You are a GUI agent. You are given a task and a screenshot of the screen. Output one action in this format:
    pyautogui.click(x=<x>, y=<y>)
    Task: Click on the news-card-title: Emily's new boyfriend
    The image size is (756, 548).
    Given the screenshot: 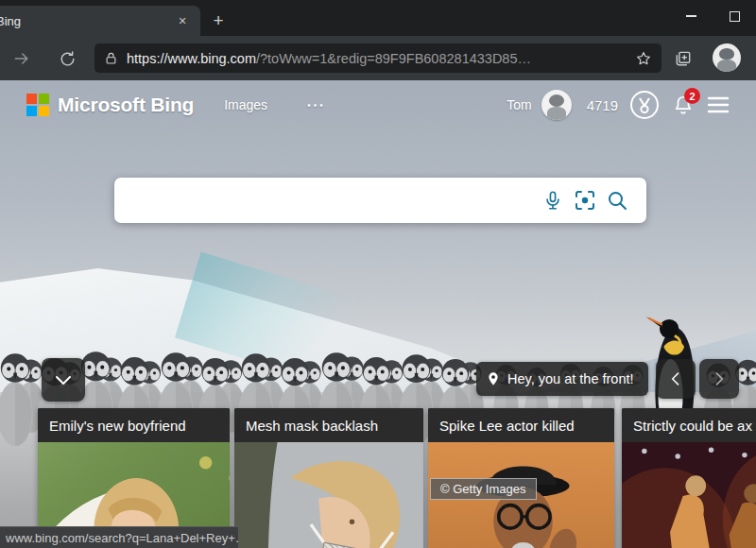 What is the action you would take?
    pyautogui.click(x=134, y=425)
    